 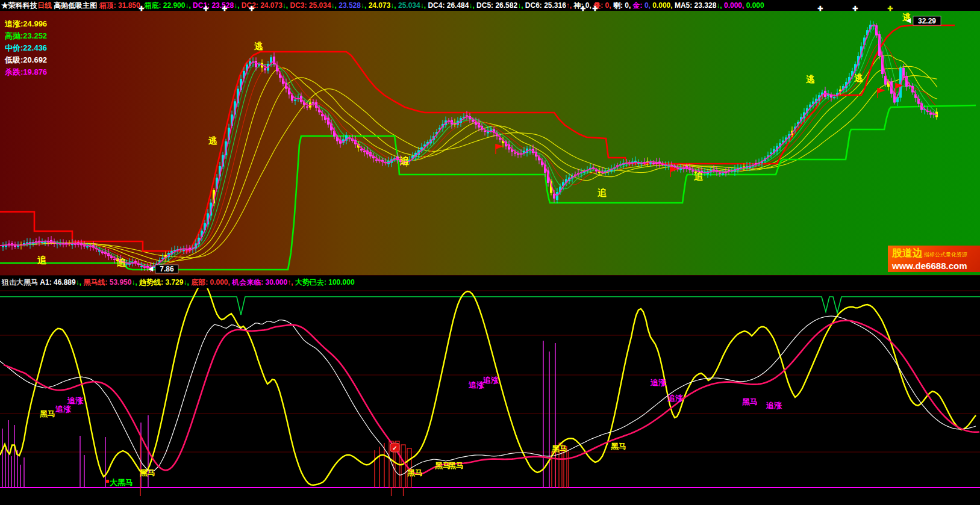 I want to click on indicator-value-row: 低吸:20.692, so click(x=26, y=60).